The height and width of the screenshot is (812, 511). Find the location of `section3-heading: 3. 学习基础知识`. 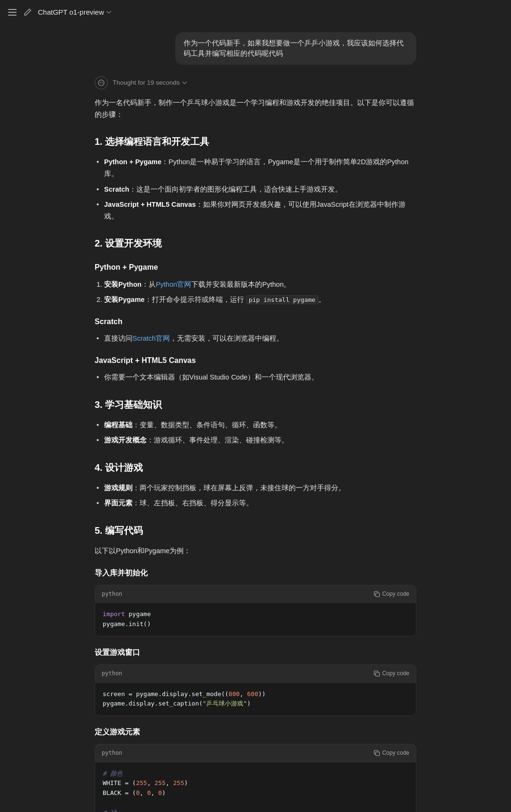

section3-heading: 3. 学习基础知识 is located at coordinates (256, 405).